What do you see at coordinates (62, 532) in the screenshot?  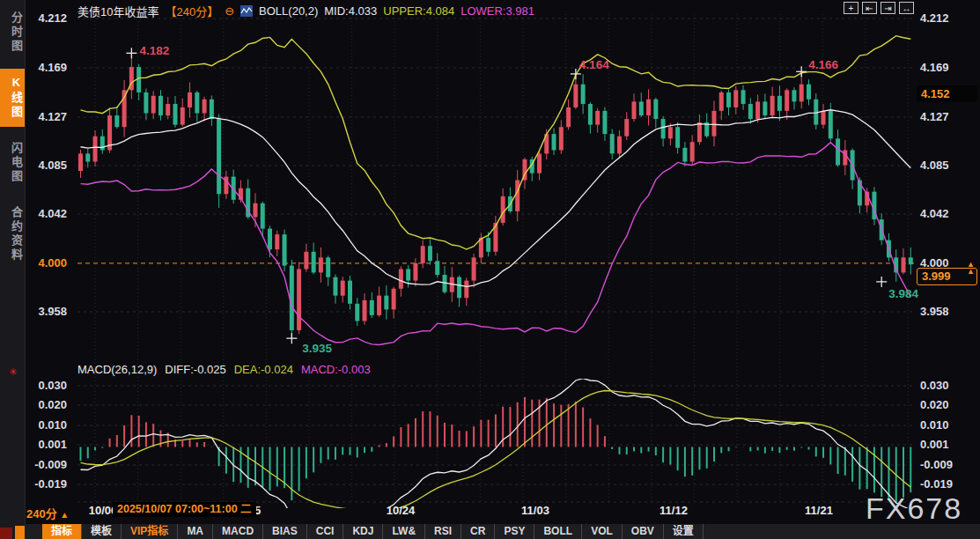 I see `toolbar-item-indicator: 指标` at bounding box center [62, 532].